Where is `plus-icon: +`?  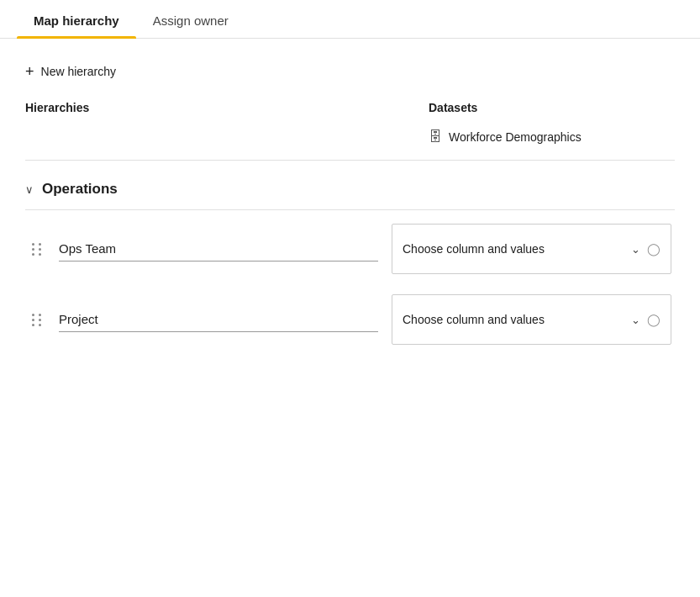
plus-icon: + is located at coordinates (30, 71).